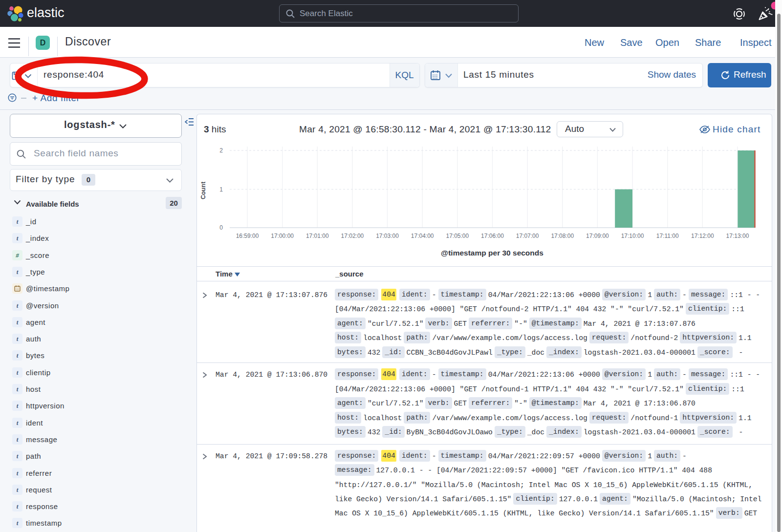  What do you see at coordinates (318, 236) in the screenshot?
I see `svg-text: 17:01:00` at bounding box center [318, 236].